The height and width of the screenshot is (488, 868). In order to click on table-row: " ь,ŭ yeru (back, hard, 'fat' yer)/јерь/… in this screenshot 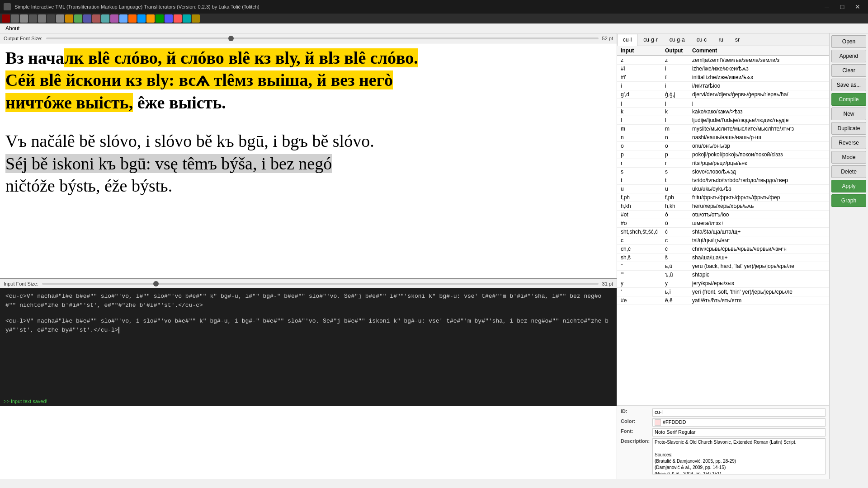, I will do `click(723, 267)`.